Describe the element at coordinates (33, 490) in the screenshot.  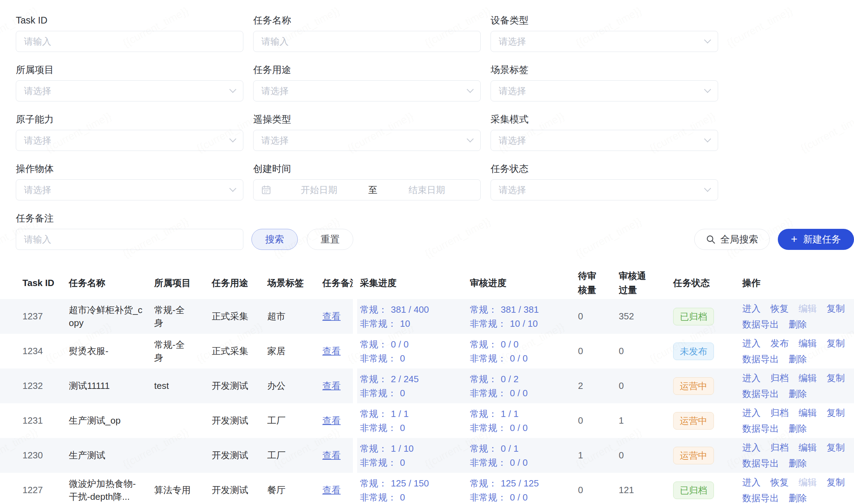
I see `task-id-cell: 1227` at that location.